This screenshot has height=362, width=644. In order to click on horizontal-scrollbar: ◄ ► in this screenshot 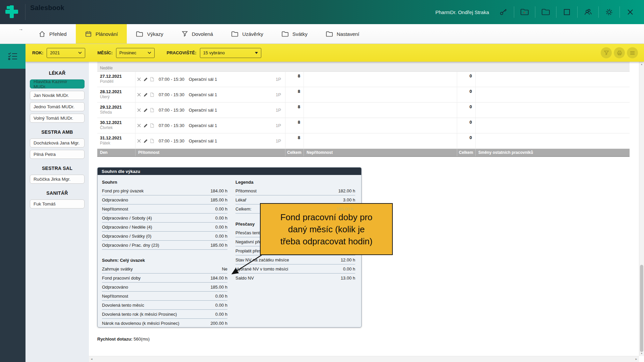, I will do `click(364, 359)`.